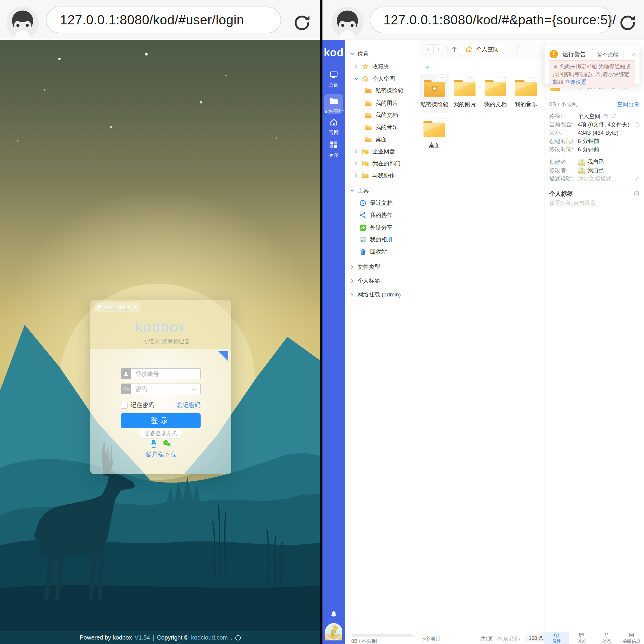 The width and height of the screenshot is (644, 644). I want to click on new-item-button: +, so click(427, 67).